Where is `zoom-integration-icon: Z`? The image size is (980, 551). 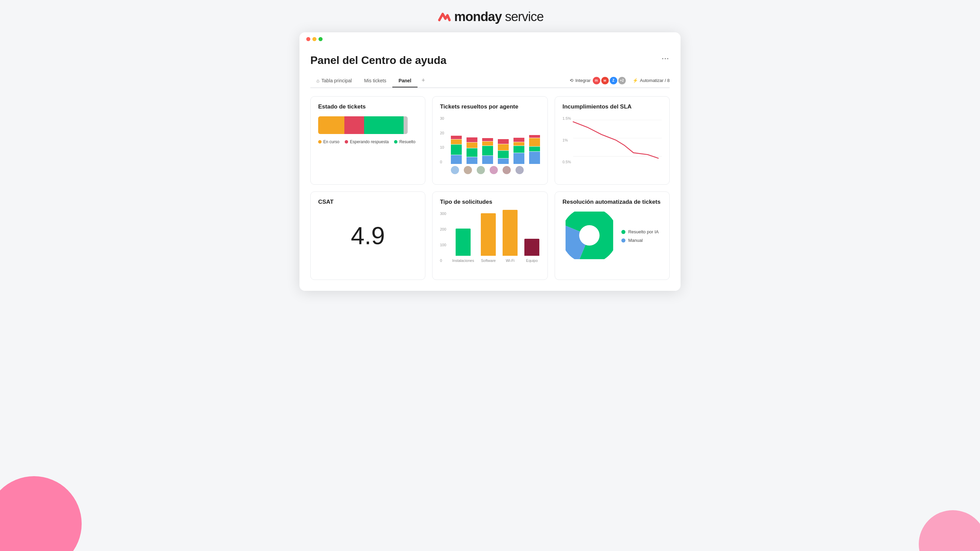 zoom-integration-icon: Z is located at coordinates (614, 81).